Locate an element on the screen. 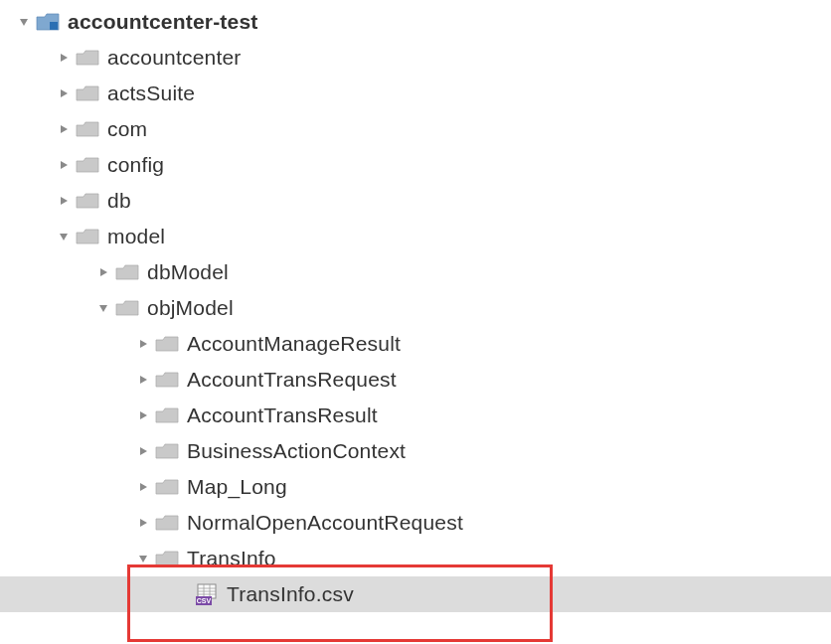  module-folder-icon is located at coordinates (48, 22).